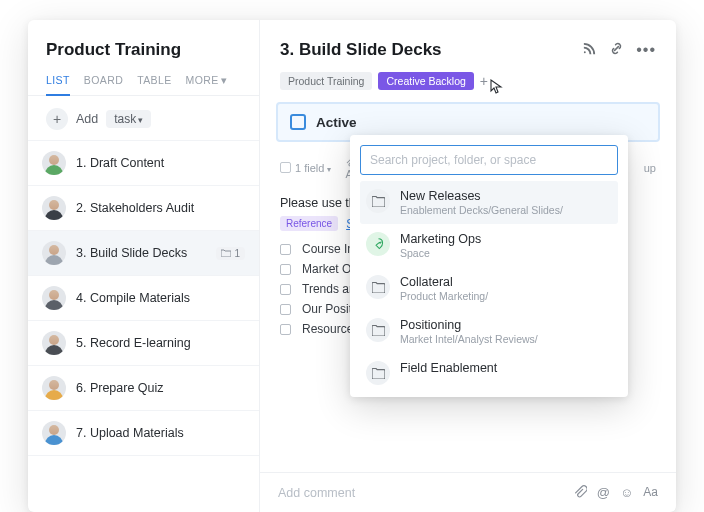 The image size is (704, 512). I want to click on format-icon: Aa, so click(650, 492).